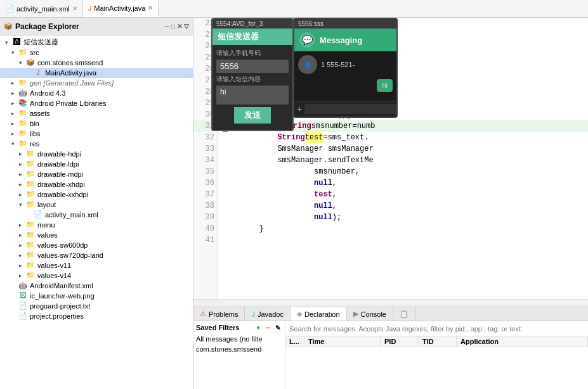 This screenshot has height=389, width=588. I want to click on close-panel-icon: ✕, so click(180, 27).